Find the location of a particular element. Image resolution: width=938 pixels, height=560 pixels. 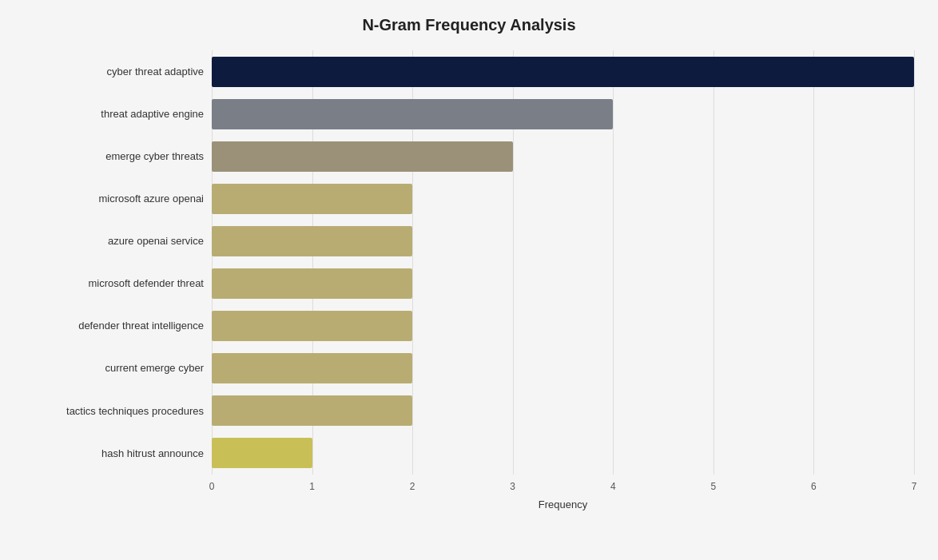

y-label: microsoft azure openai is located at coordinates (151, 199).